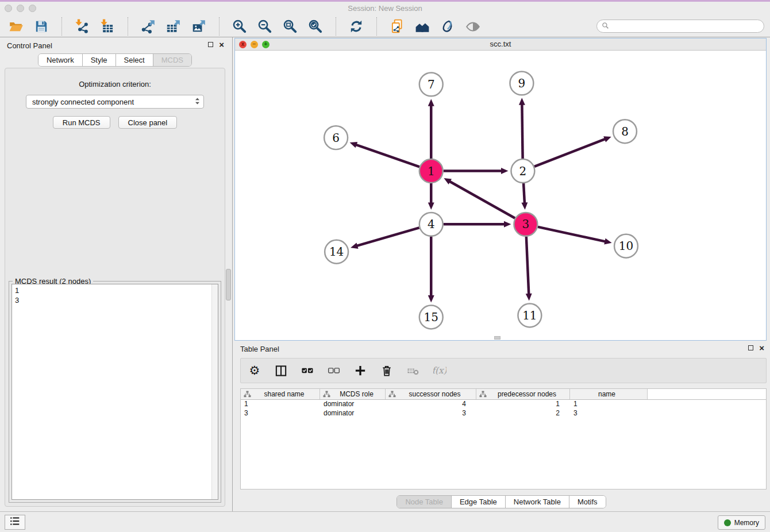  Describe the element at coordinates (587, 502) in the screenshot. I see `table-tab-motifs: Motifs` at that location.